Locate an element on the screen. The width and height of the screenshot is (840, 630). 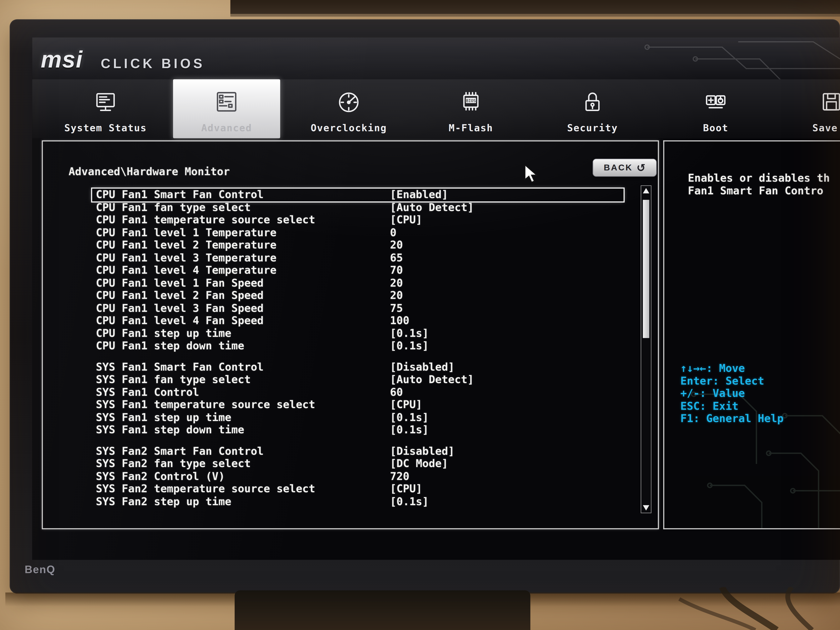
help-description-line2: Fan1 Smart Fan Contro is located at coordinates (759, 191).